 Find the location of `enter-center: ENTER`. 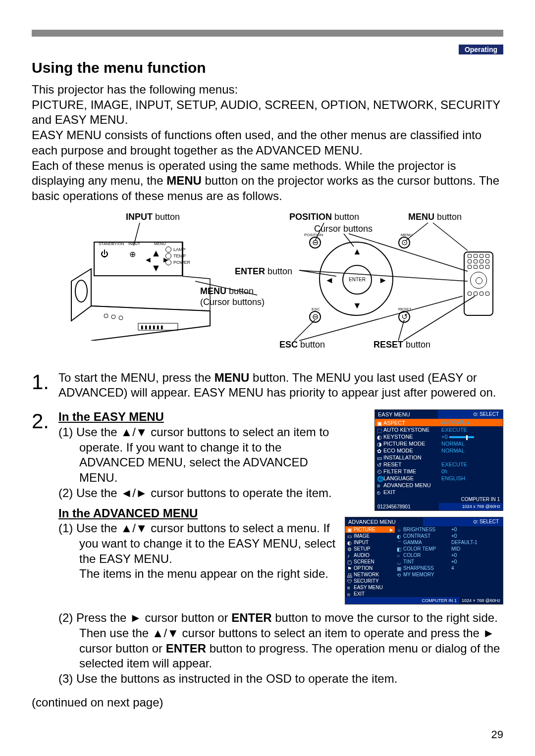

enter-center: ENTER is located at coordinates (357, 280).